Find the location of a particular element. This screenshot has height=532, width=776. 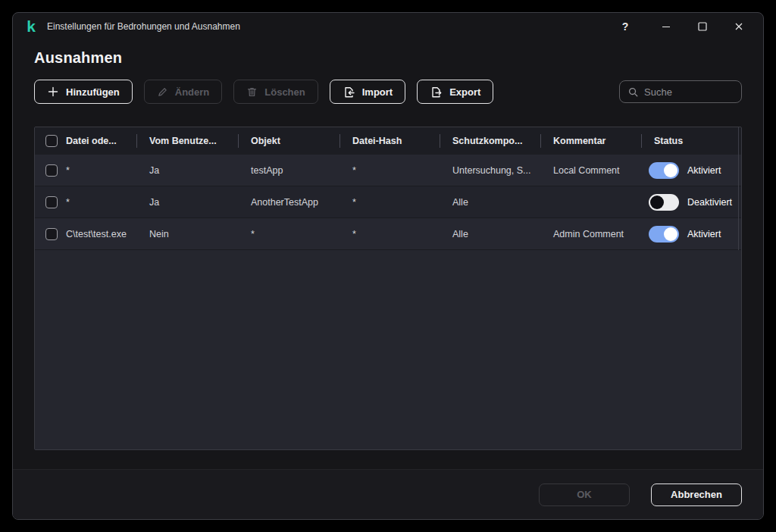

cancel-button: Abbrechen is located at coordinates (696, 495).